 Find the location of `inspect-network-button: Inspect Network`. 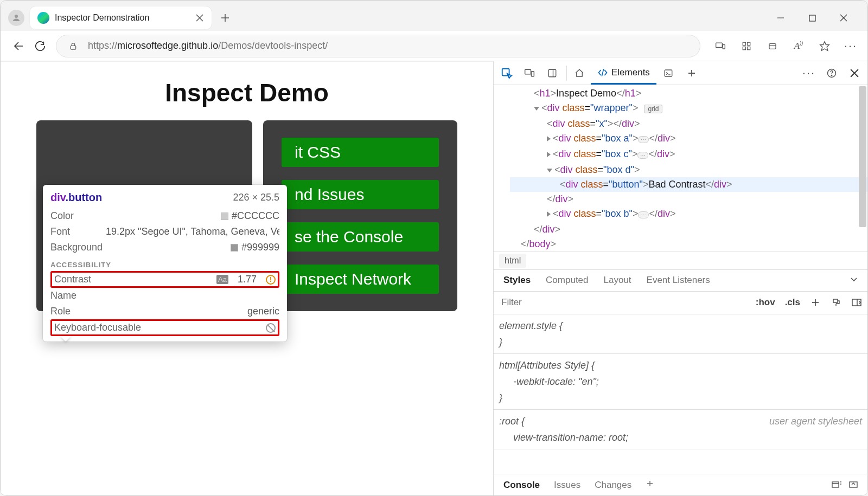

inspect-network-button: Inspect Network is located at coordinates (360, 279).